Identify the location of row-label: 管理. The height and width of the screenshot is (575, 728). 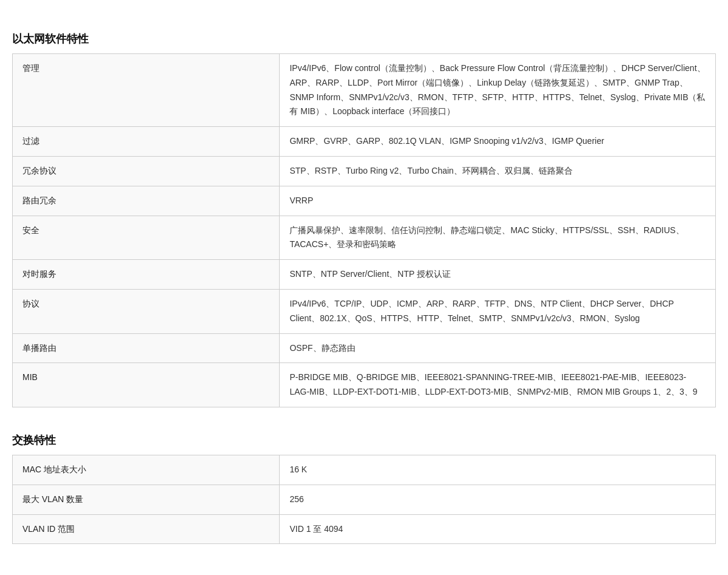
(146, 90).